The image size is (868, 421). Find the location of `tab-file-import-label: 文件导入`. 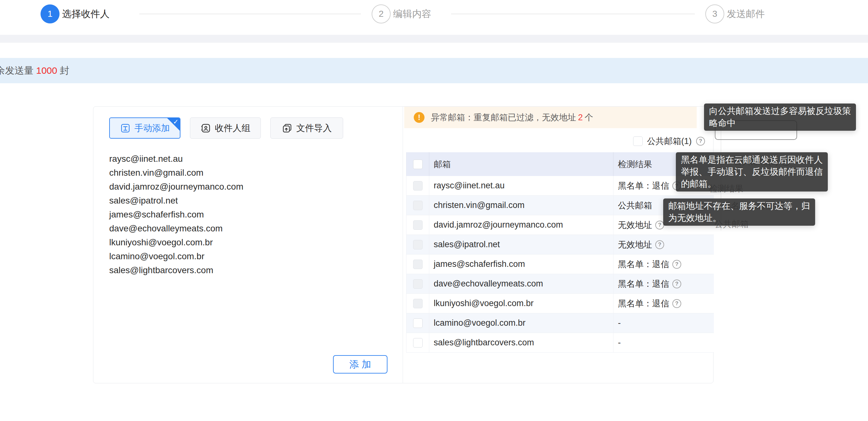

tab-file-import-label: 文件导入 is located at coordinates (314, 128).